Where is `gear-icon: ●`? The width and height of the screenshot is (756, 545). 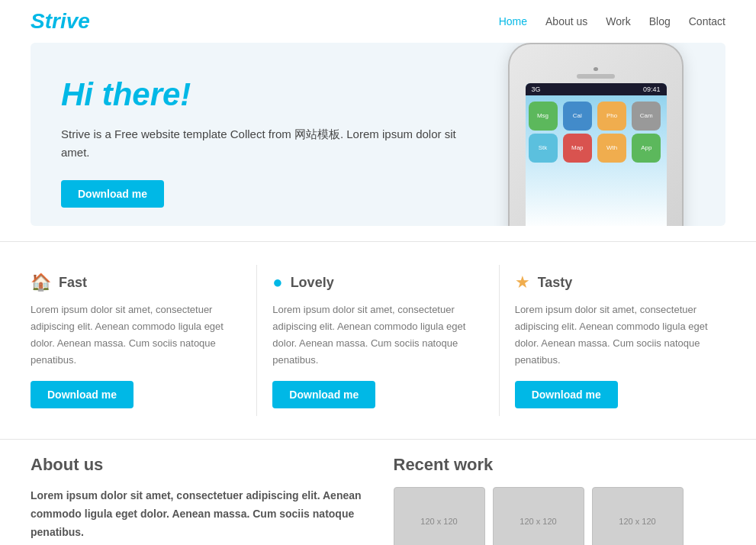 gear-icon: ● is located at coordinates (278, 282).